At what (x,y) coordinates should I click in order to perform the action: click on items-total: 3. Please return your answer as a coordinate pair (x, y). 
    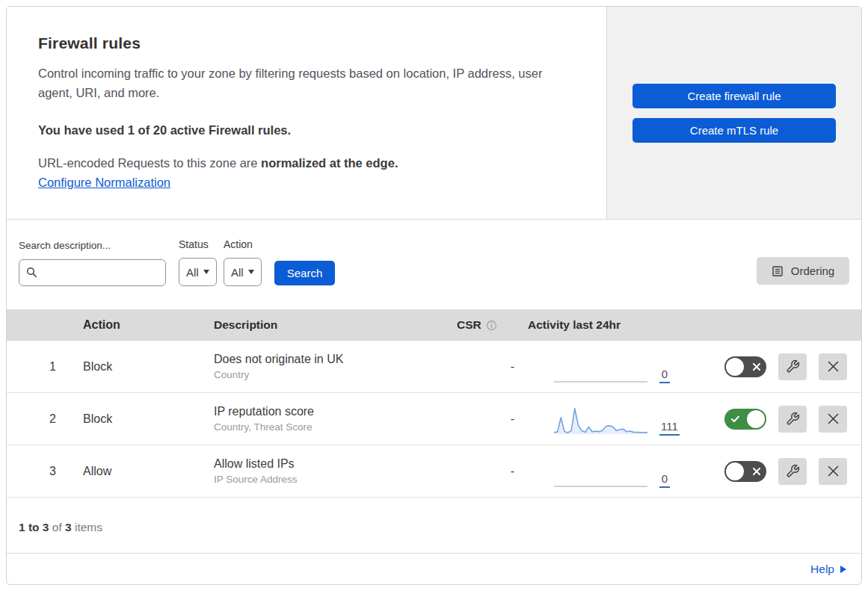
    Looking at the image, I should click on (69, 527).